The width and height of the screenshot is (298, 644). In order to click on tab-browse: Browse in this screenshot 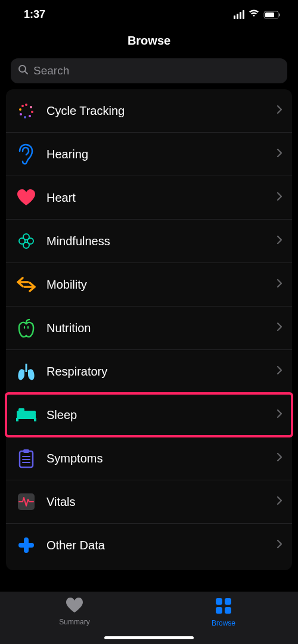, I will do `click(224, 612)`.